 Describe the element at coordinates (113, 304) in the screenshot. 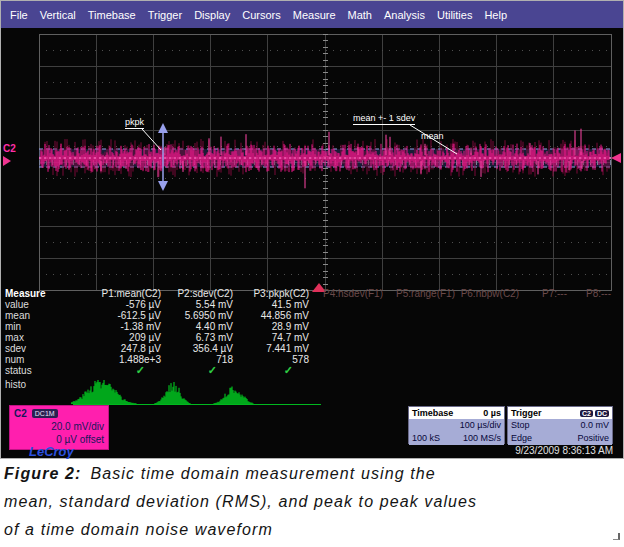

I see `measure-cell: -576 µV` at that location.